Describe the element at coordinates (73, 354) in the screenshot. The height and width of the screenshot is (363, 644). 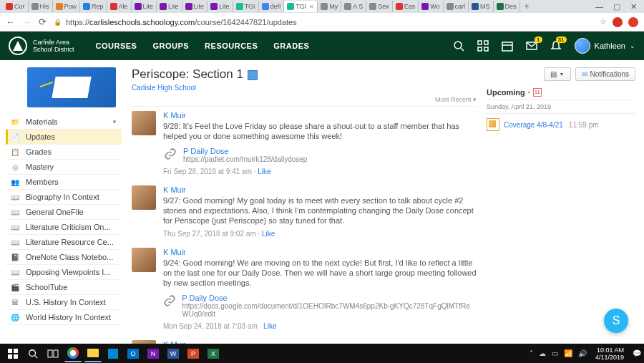
I see `chrome-taskbar-icon` at that location.